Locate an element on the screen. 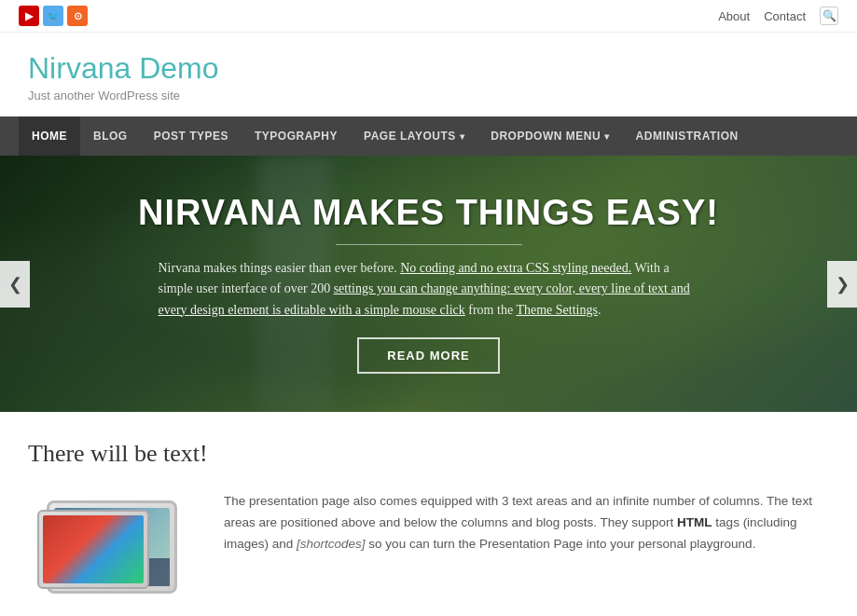 This screenshot has height=616, width=857. content-text: The presentation page also comes equippe… is located at coordinates (526, 524).